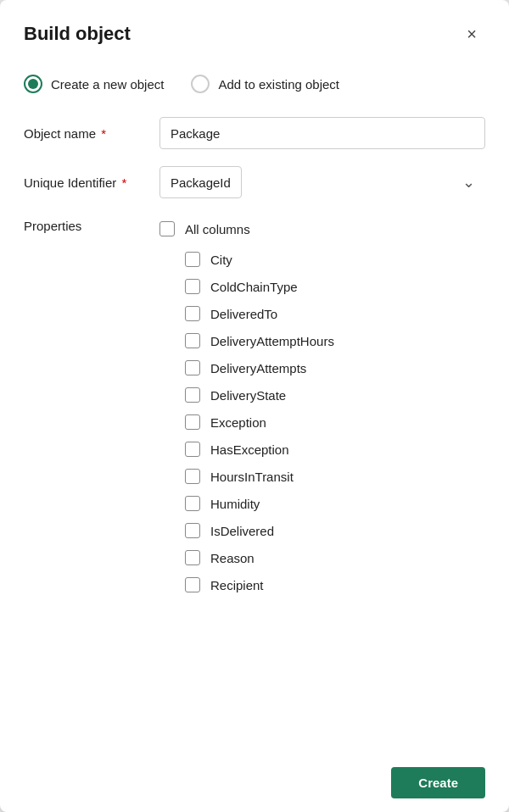 This screenshot has width=509, height=812. I want to click on unique-identifier-select-wrapper: PackageId ⌄, so click(322, 182).